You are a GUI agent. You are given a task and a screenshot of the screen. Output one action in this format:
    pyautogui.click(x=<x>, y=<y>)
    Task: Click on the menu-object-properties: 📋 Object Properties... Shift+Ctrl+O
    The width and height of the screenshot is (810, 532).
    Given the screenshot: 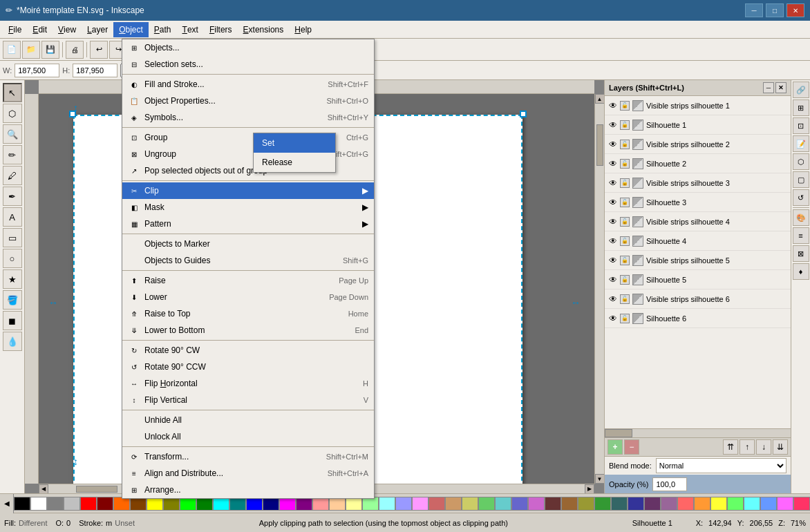 What is the action you would take?
    pyautogui.click(x=248, y=101)
    